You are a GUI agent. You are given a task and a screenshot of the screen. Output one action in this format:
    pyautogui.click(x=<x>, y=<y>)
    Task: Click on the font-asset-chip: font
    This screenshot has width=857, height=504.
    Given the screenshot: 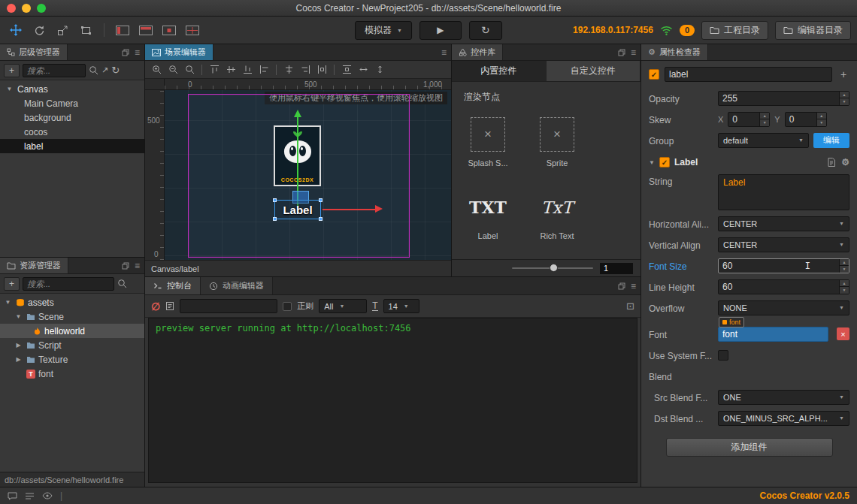 What is the action you would take?
    pyautogui.click(x=731, y=322)
    